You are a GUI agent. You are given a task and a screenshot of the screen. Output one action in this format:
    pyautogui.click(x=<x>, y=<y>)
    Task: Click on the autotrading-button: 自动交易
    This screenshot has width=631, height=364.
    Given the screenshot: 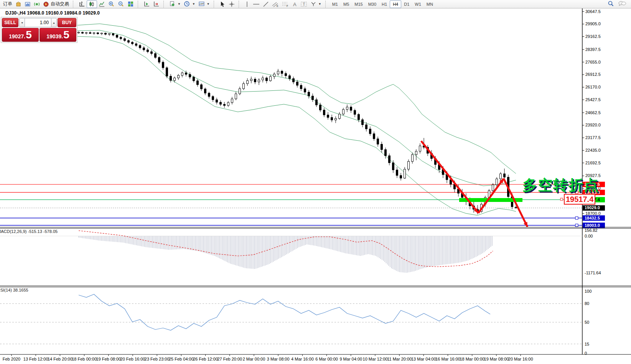 What is the action you would take?
    pyautogui.click(x=56, y=4)
    